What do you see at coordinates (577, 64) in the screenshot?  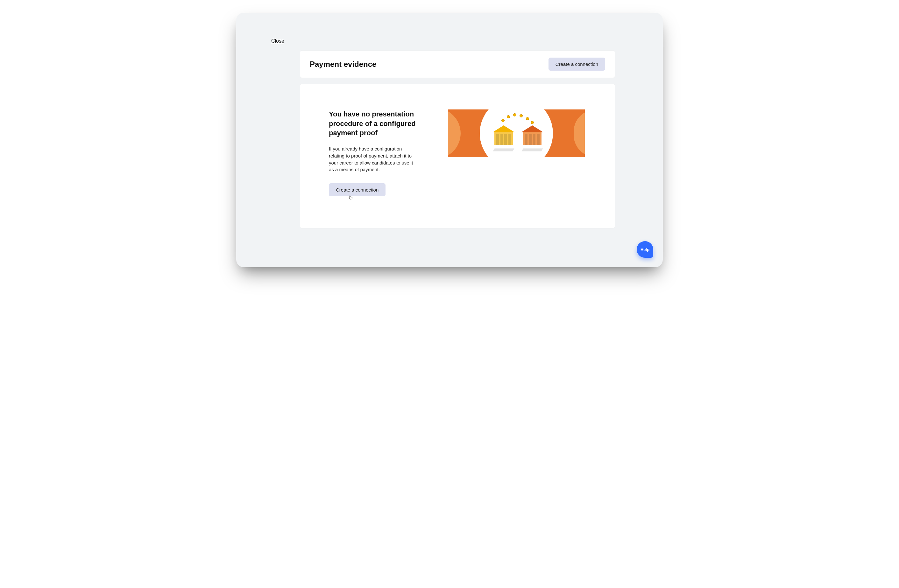 I see `create-connection-button-header: Create a connection` at bounding box center [577, 64].